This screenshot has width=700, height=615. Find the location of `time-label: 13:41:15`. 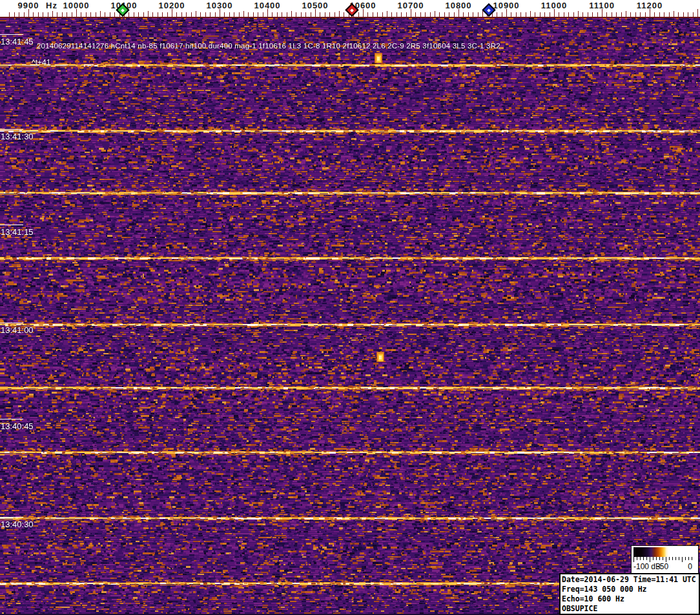

time-label: 13:41:15 is located at coordinates (17, 232).